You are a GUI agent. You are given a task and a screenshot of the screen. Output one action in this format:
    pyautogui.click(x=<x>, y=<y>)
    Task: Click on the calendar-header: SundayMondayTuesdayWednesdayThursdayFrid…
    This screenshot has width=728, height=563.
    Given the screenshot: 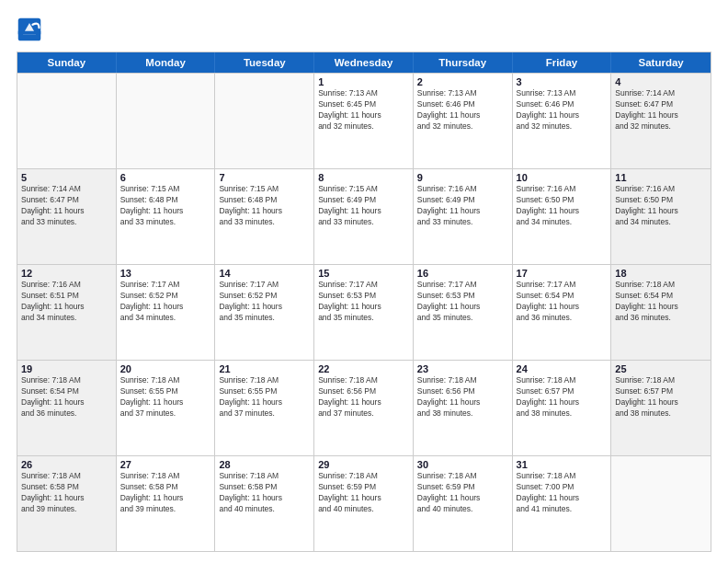 What is the action you would take?
    pyautogui.click(x=364, y=63)
    